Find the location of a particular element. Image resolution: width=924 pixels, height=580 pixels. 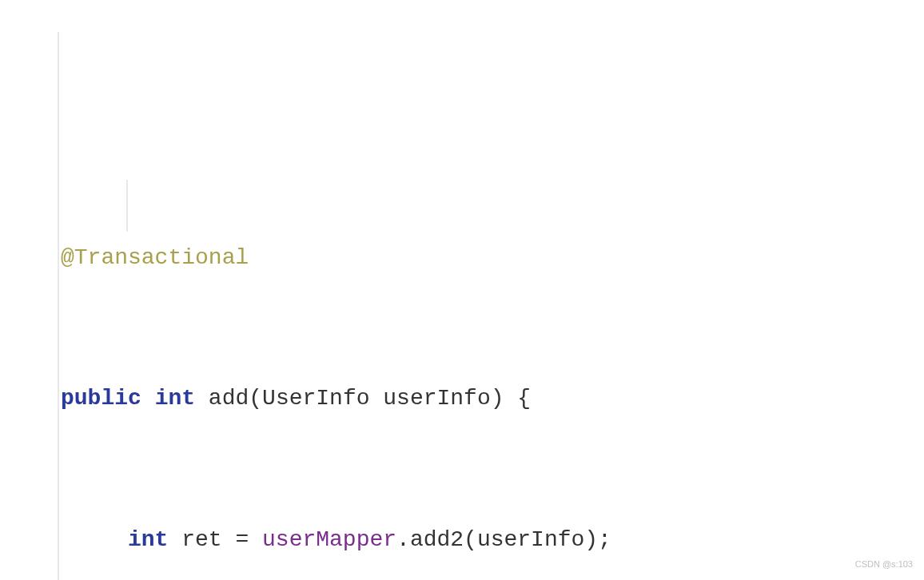

code-line-1: @Transactional is located at coordinates (462, 259).